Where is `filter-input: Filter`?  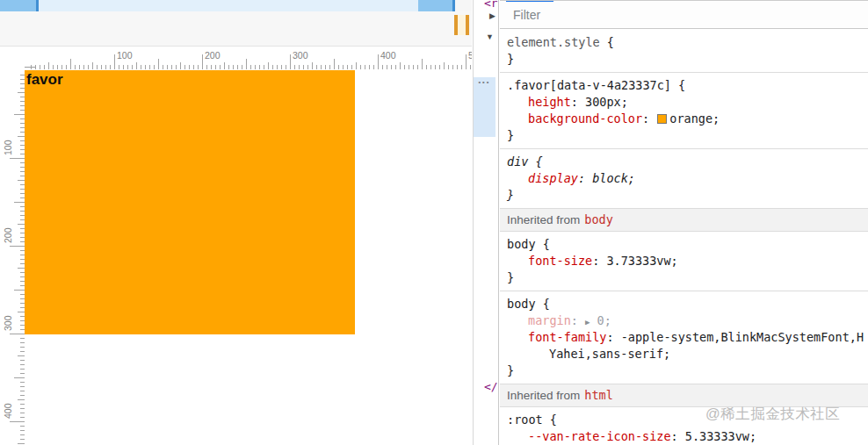
filter-input: Filter is located at coordinates (684, 12).